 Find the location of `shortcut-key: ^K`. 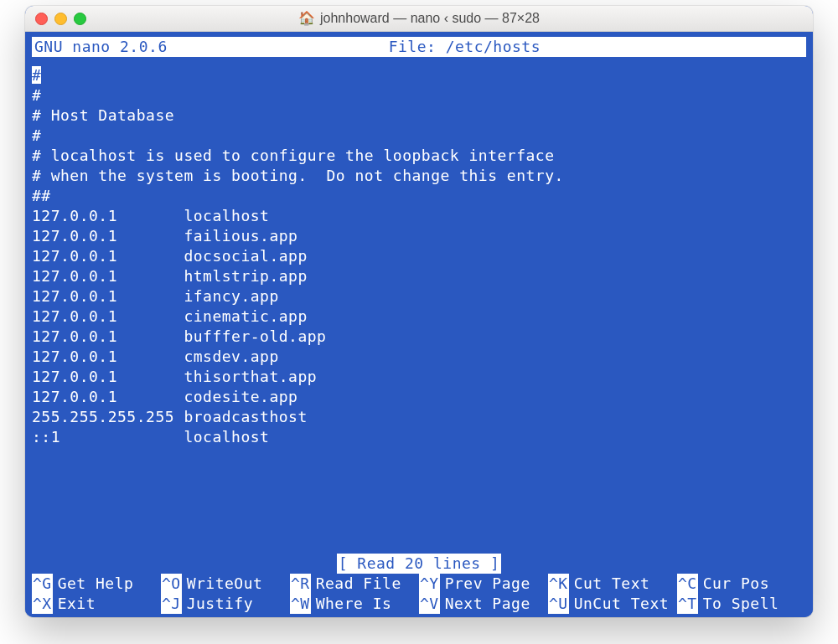

shortcut-key: ^K is located at coordinates (558, 584).